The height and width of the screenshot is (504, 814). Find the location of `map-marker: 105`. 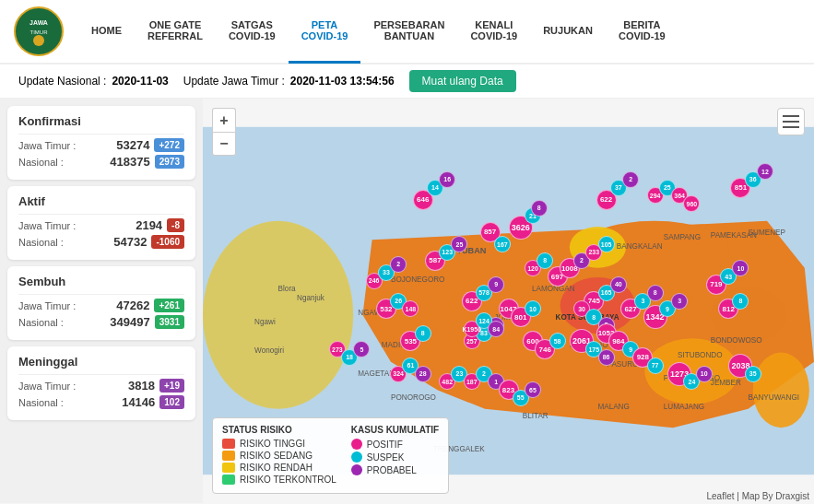

map-marker: 105 is located at coordinates (607, 244).